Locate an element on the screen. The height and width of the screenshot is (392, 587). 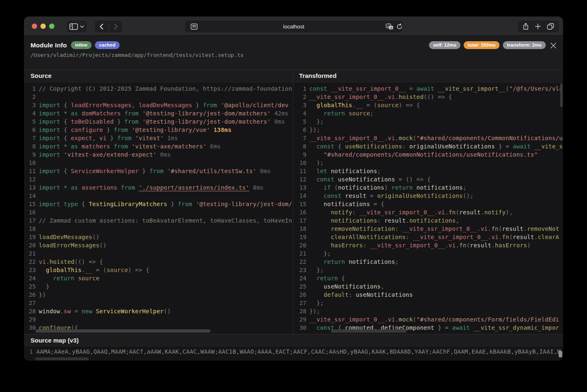
code-line: 4import * as domMatchers from '@testing-… is located at coordinates (158, 113).